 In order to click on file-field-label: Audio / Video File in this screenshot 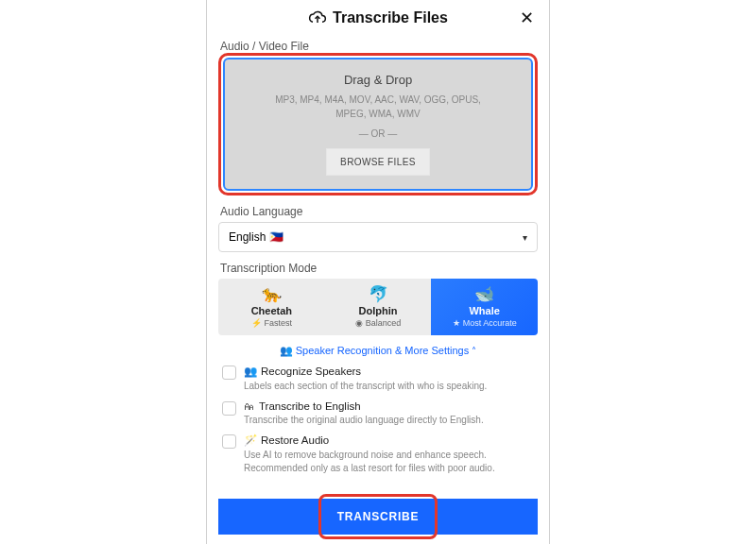, I will do `click(265, 46)`.